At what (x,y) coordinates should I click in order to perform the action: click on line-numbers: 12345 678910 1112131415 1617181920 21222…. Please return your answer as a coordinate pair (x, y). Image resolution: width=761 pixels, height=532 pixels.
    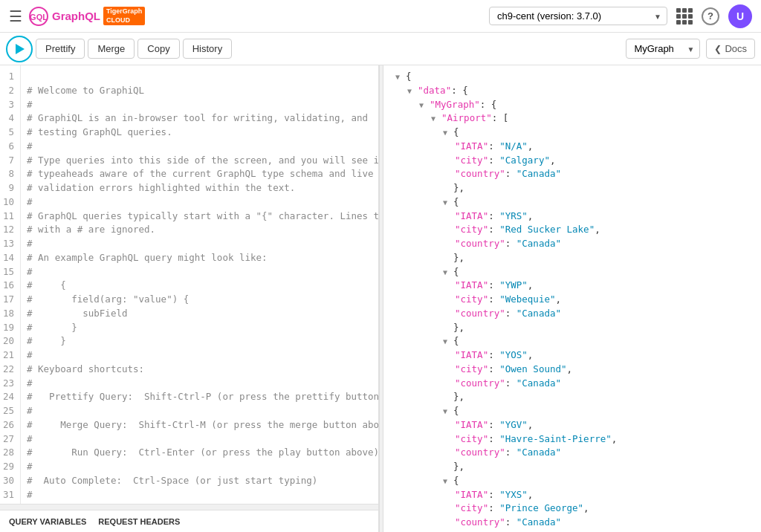
    Looking at the image, I should click on (10, 285).